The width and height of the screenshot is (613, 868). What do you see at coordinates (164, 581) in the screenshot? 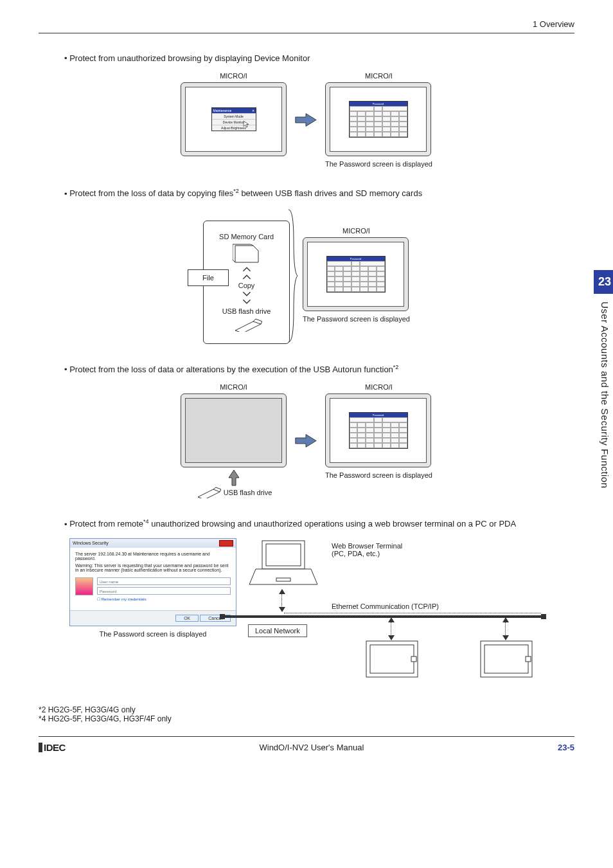
I see `username-field: User name` at bounding box center [164, 581].